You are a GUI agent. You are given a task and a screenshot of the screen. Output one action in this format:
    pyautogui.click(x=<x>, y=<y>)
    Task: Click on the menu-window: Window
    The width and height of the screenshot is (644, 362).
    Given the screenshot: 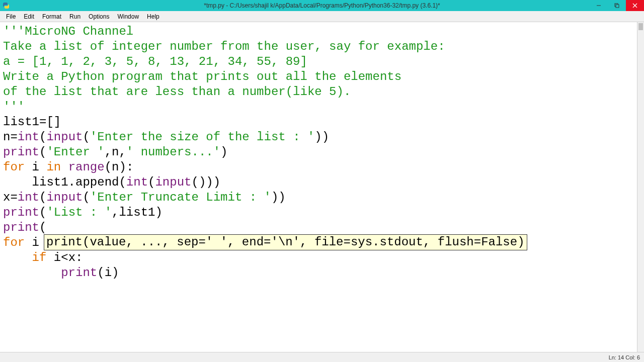 What is the action you would take?
    pyautogui.click(x=128, y=17)
    